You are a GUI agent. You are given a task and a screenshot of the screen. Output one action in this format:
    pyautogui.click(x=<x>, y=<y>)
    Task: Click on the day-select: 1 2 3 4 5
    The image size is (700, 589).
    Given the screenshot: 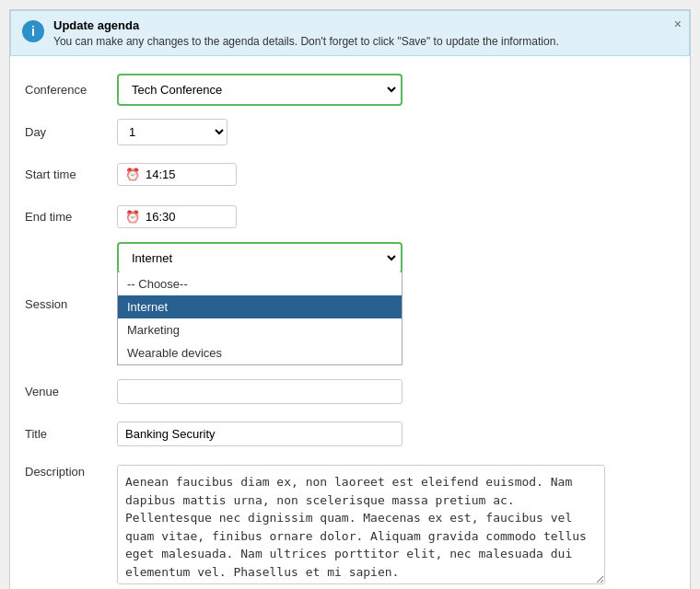 What is the action you would take?
    pyautogui.click(x=172, y=133)
    